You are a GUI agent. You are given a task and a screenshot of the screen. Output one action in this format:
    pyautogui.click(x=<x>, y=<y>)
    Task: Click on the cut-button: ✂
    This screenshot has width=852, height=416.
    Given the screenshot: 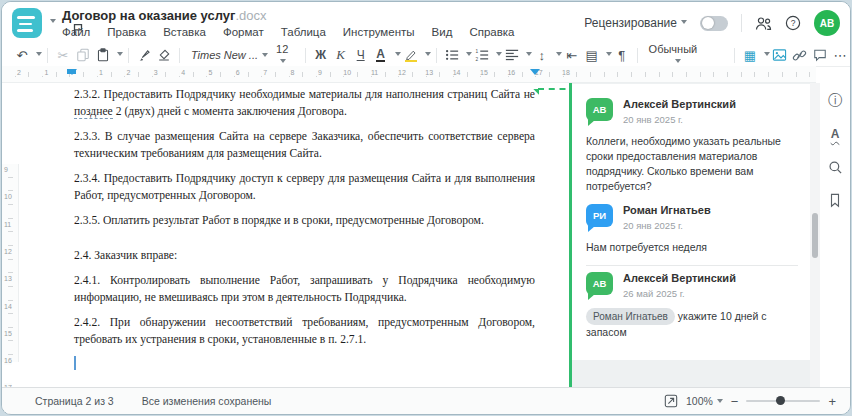 What is the action you would take?
    pyautogui.click(x=63, y=55)
    